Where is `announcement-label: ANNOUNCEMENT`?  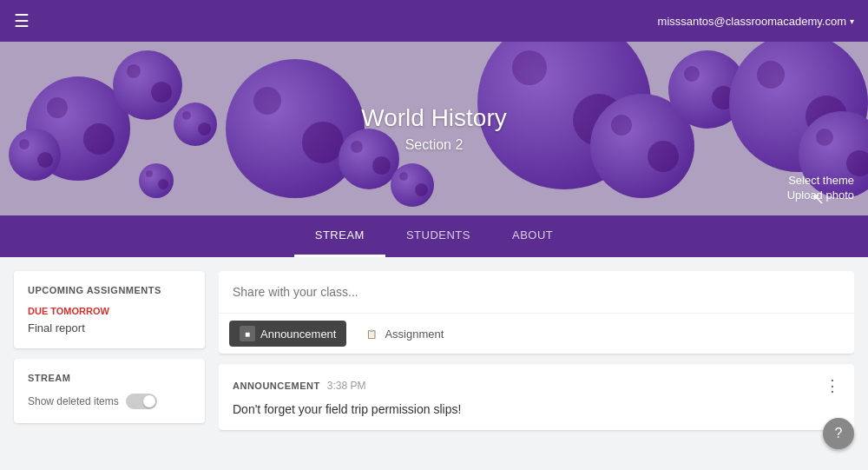
announcement-label: ANNOUNCEMENT is located at coordinates (276, 386).